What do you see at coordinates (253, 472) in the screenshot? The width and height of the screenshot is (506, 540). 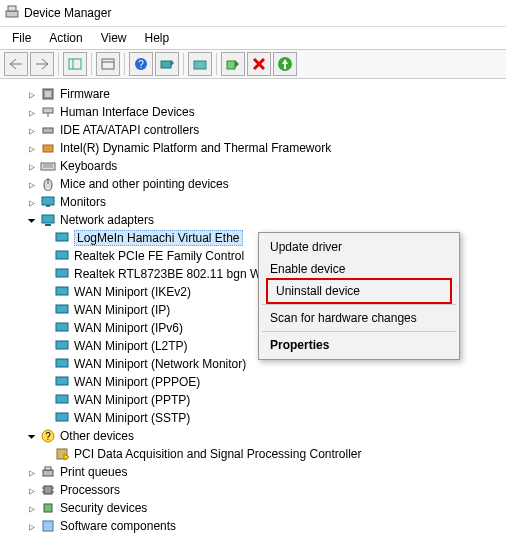 I see `tree-item-print: ▷ Print queues` at bounding box center [253, 472].